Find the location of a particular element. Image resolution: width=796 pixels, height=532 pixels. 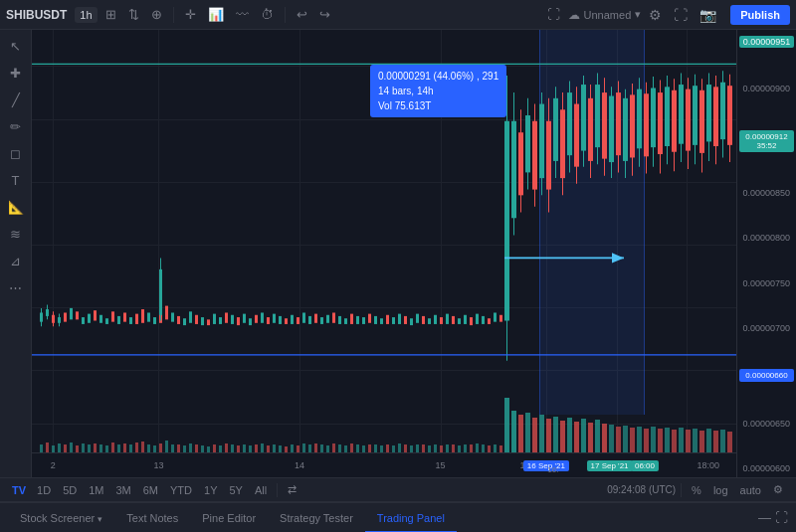

trend-line-tool: ╱ is located at coordinates (16, 99).